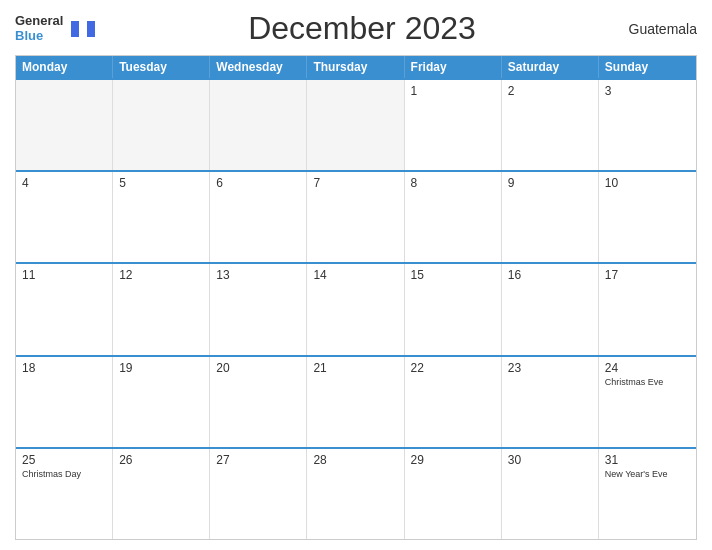 Image resolution: width=712 pixels, height=550 pixels. I want to click on day-number: 6, so click(258, 183).